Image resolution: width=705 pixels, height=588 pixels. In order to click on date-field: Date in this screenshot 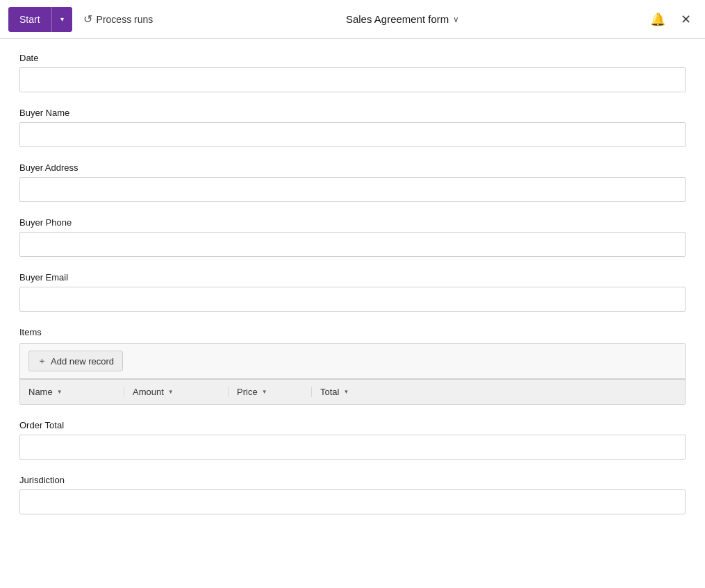, I will do `click(353, 72)`.